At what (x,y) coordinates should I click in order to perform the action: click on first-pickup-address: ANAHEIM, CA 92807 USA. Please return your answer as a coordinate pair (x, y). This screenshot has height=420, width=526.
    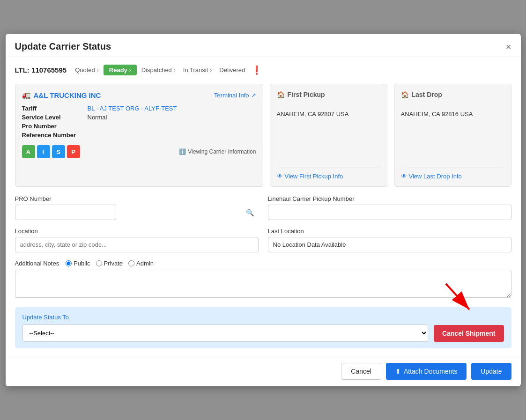
    Looking at the image, I should click on (329, 114).